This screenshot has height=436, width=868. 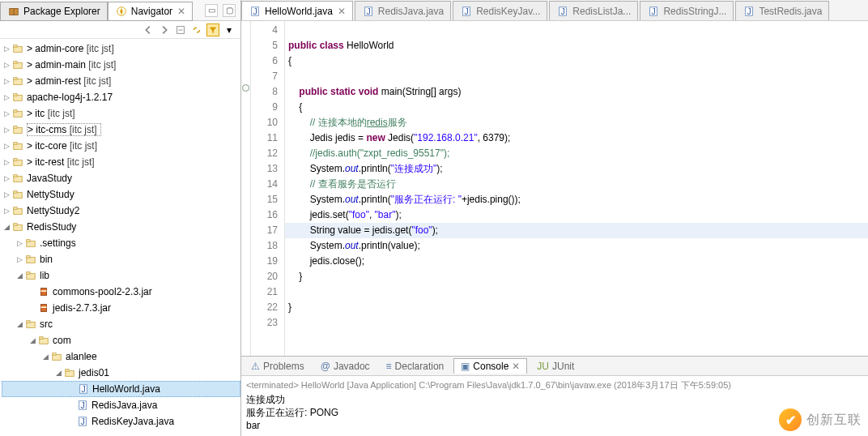 I want to click on tree-node: JRedisKeyJava.java, so click(x=121, y=421).